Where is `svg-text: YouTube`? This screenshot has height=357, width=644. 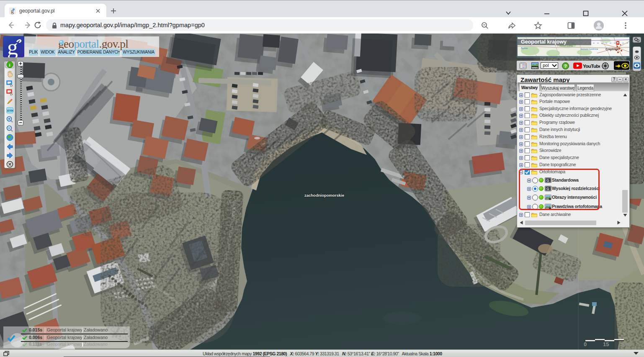 svg-text: YouTube is located at coordinates (591, 66).